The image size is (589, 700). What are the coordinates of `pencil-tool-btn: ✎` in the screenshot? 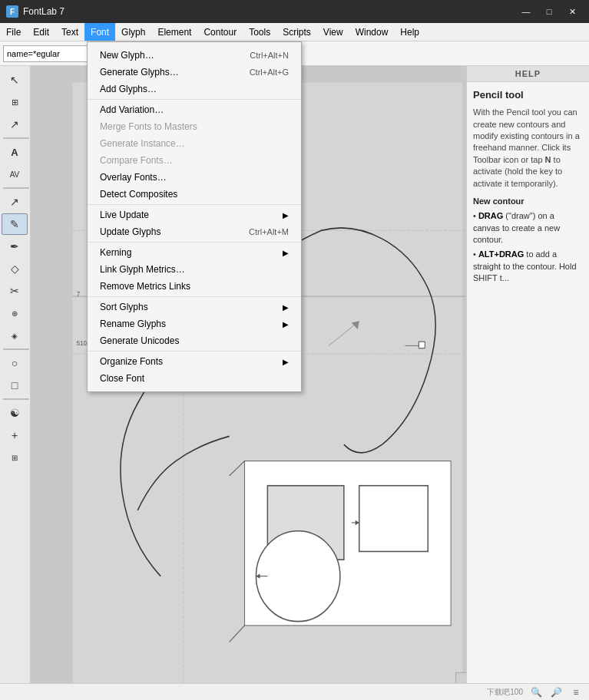 It's located at (15, 224).